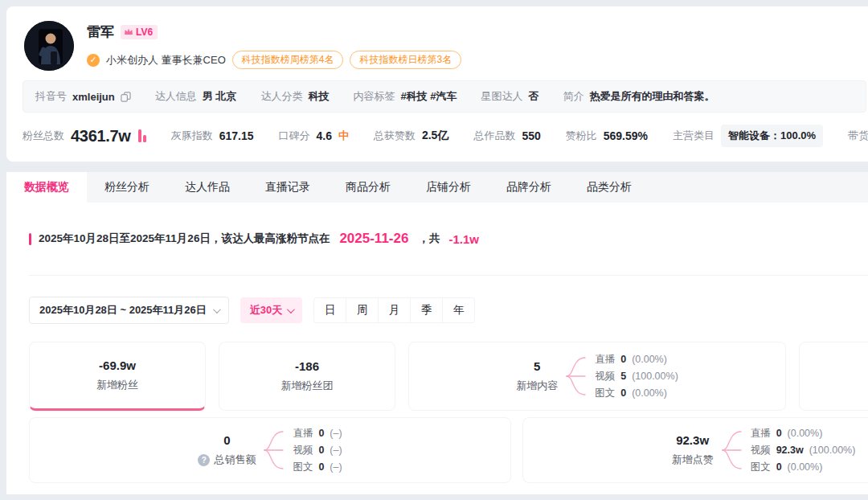 Image resolution: width=868 pixels, height=500 pixels. What do you see at coordinates (49, 46) in the screenshot?
I see `avatar-image` at bounding box center [49, 46].